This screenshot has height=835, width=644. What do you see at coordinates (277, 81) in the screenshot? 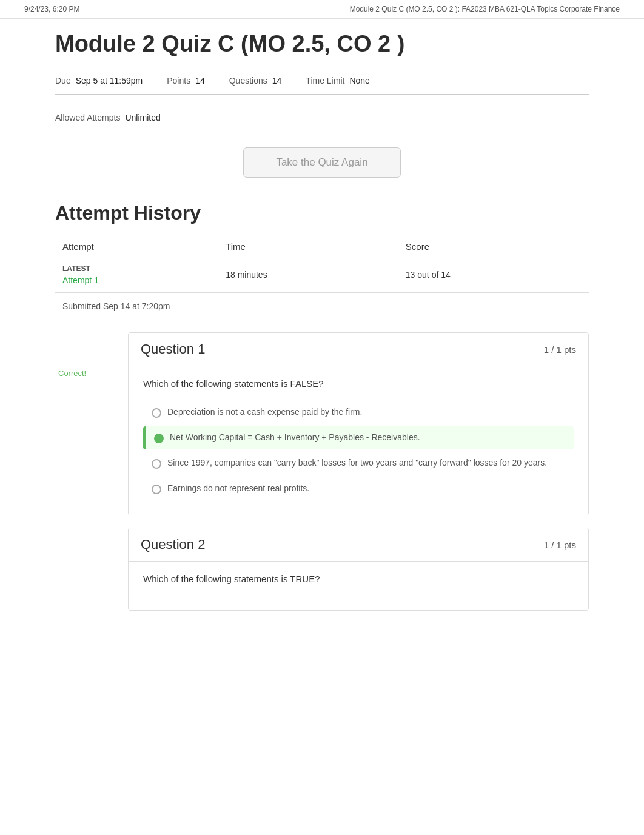
I see `questions-value: 14` at bounding box center [277, 81].